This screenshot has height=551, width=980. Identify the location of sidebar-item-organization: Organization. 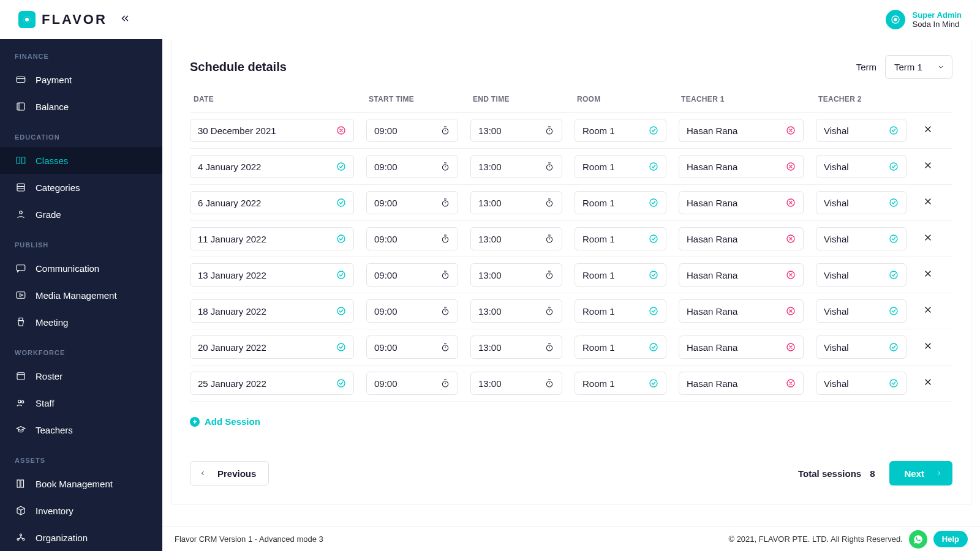
(81, 538).